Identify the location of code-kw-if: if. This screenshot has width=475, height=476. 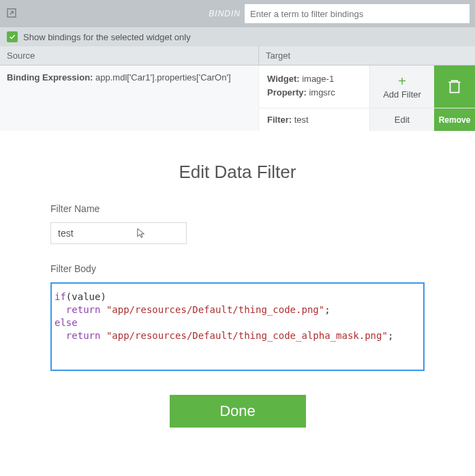
(60, 297).